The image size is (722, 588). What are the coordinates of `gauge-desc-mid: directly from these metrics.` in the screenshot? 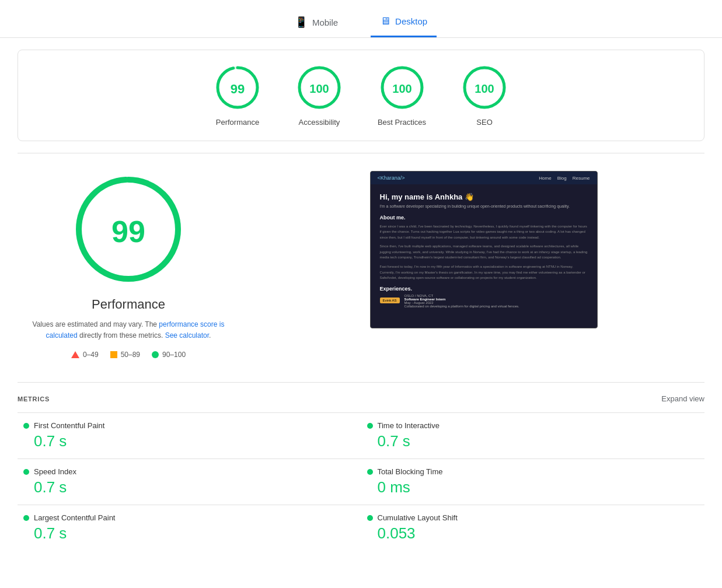 It's located at (121, 335).